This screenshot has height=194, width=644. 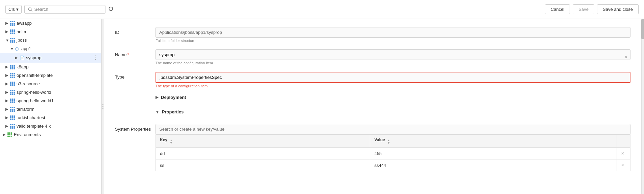 I want to click on sidebar-item-label: s3-resource, so click(x=57, y=84).